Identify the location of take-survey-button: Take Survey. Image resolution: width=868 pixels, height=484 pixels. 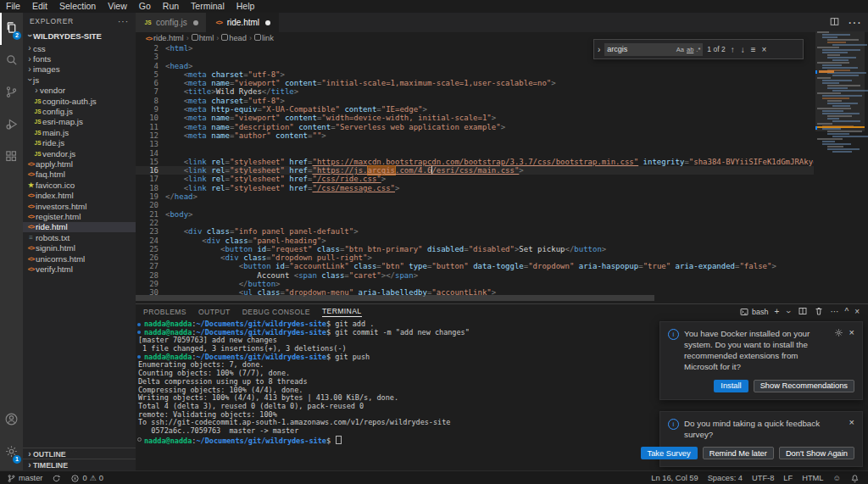
(670, 453).